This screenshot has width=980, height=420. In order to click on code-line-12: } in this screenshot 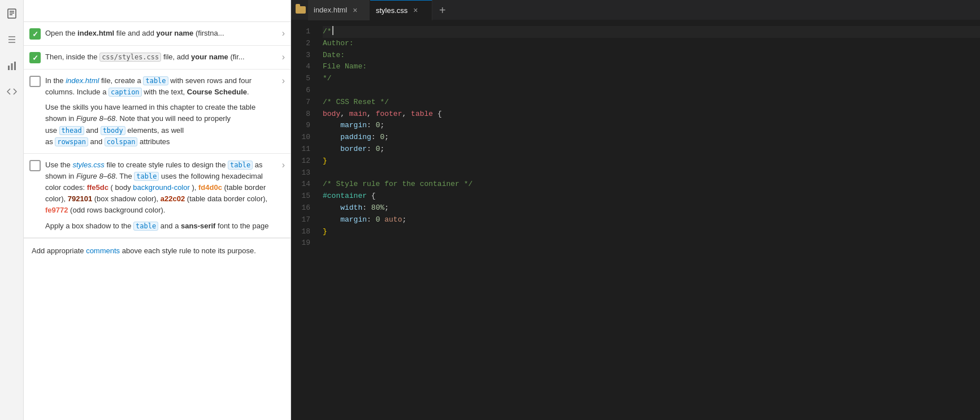, I will do `click(651, 162)`.